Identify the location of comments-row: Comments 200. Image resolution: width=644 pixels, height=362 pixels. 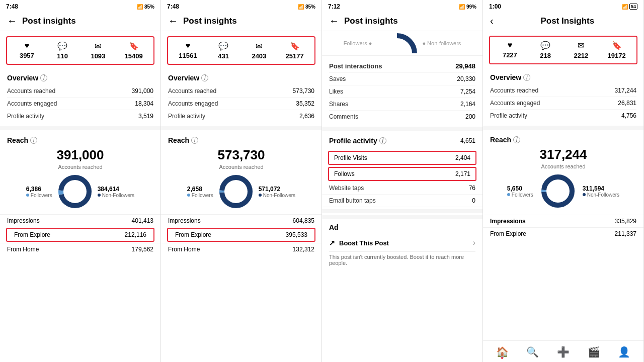
(403, 117).